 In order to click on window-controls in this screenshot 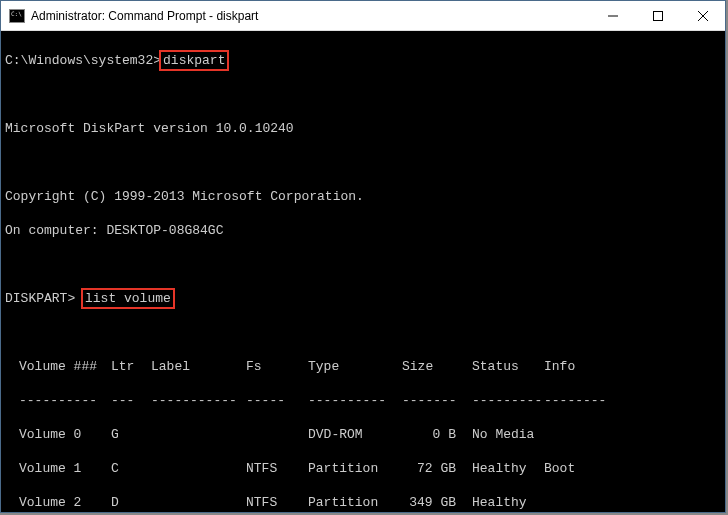, I will do `click(658, 16)`.